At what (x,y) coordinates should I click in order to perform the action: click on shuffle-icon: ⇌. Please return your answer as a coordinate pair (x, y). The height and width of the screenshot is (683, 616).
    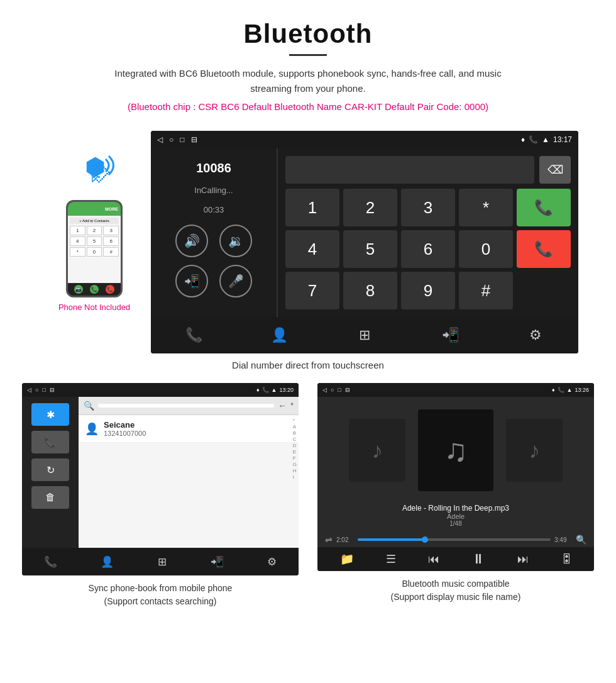
    Looking at the image, I should click on (329, 540).